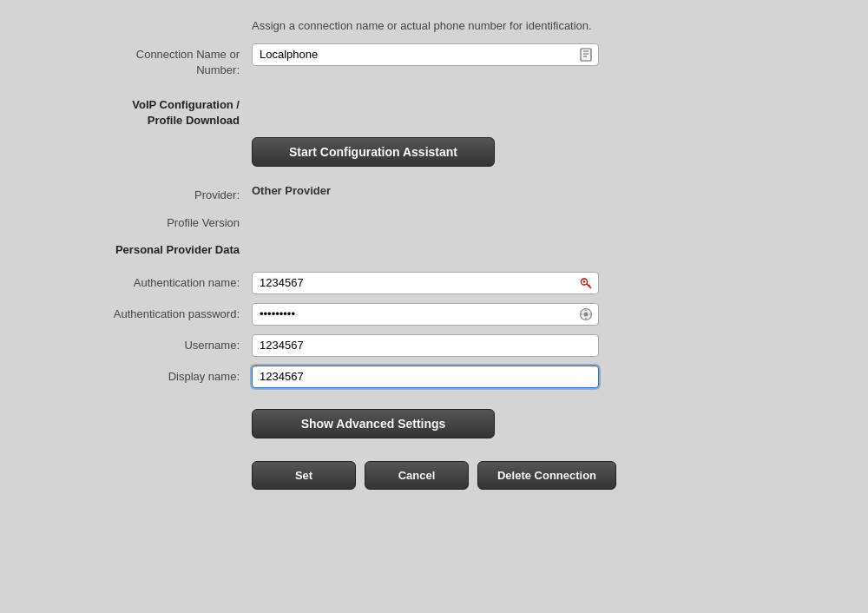  What do you see at coordinates (547, 346) in the screenshot?
I see `username-field` at bounding box center [547, 346].